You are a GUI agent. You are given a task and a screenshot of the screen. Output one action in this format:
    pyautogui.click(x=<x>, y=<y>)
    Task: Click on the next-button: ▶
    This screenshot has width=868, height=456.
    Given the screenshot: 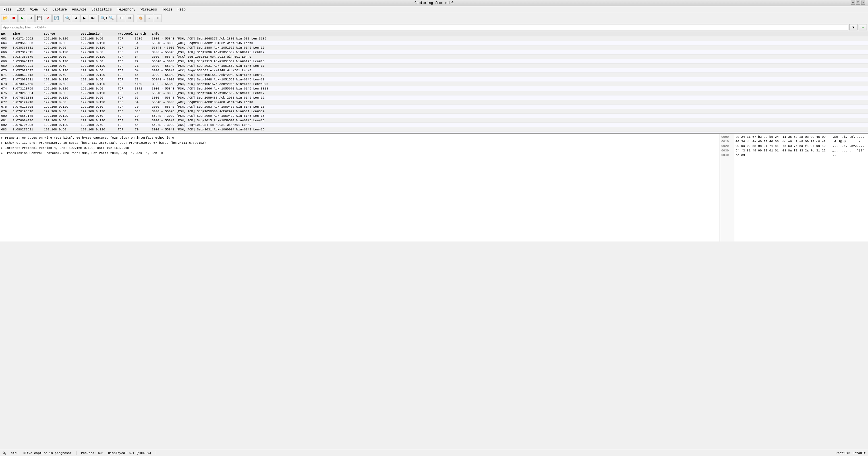 What is the action you would take?
    pyautogui.click(x=84, y=18)
    